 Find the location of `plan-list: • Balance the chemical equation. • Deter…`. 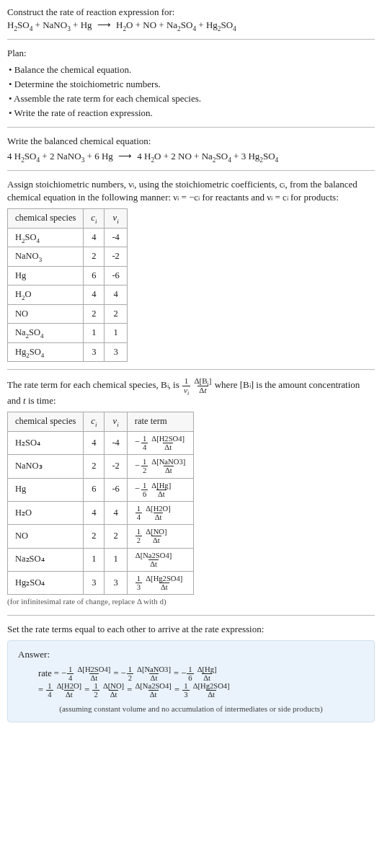

plan-list: • Balance the chemical equation. • Deter… is located at coordinates (192, 92).